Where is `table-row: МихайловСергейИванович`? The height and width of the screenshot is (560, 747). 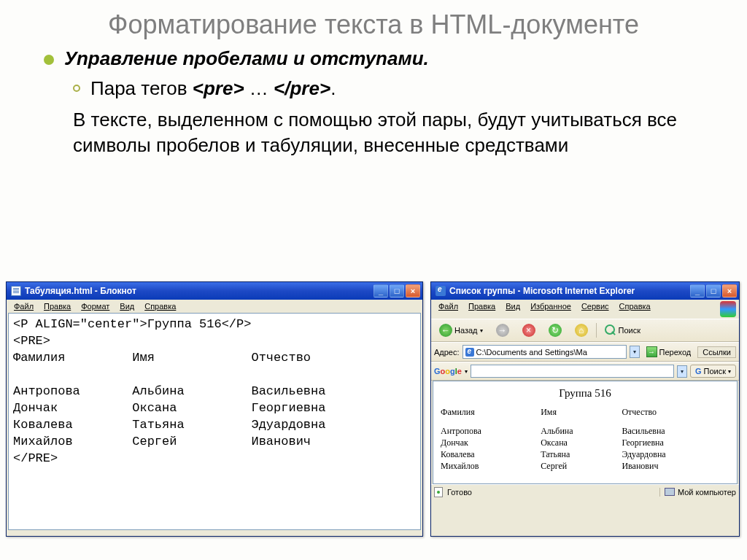 table-row: МихайловСергейИванович is located at coordinates (585, 467).